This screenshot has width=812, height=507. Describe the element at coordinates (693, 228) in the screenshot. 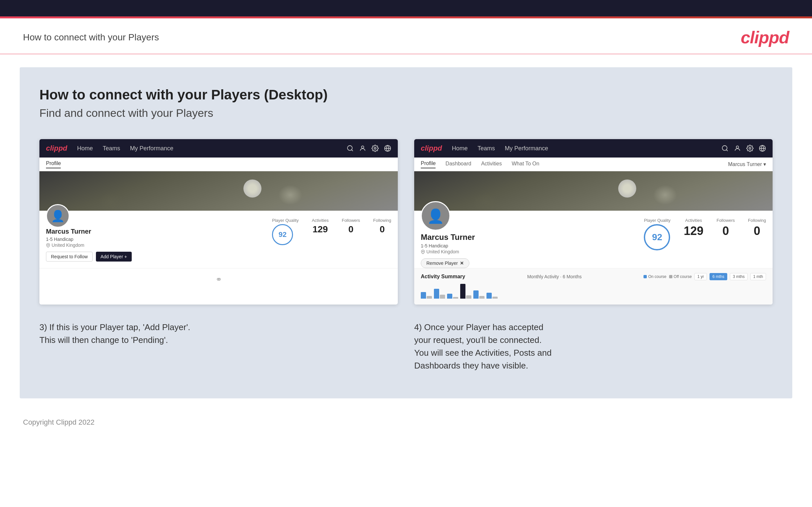

I see `right-activities-stat: Activities 129` at that location.